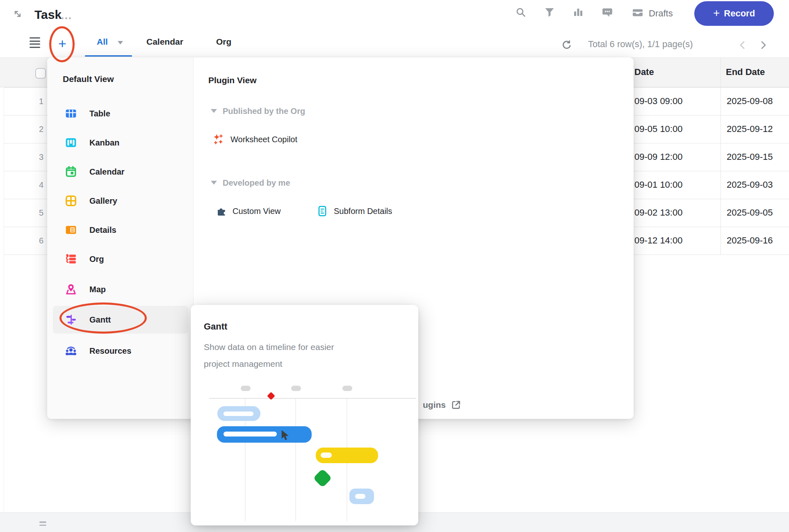 The width and height of the screenshot is (789, 532). Describe the element at coordinates (659, 241) in the screenshot. I see `cell-date: 09-12 14:00` at that location.